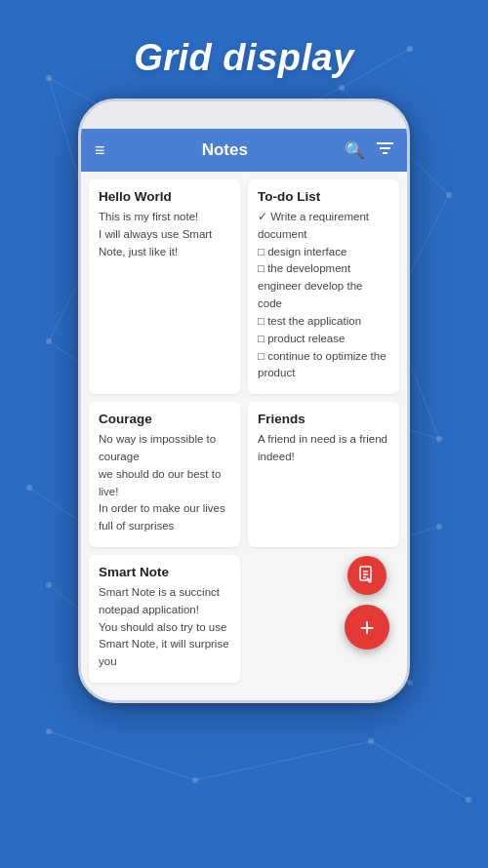 This screenshot has height=868, width=488. What do you see at coordinates (164, 628) in the screenshot?
I see `note-body: Smart Note is a succinct notepad applica…` at bounding box center [164, 628].